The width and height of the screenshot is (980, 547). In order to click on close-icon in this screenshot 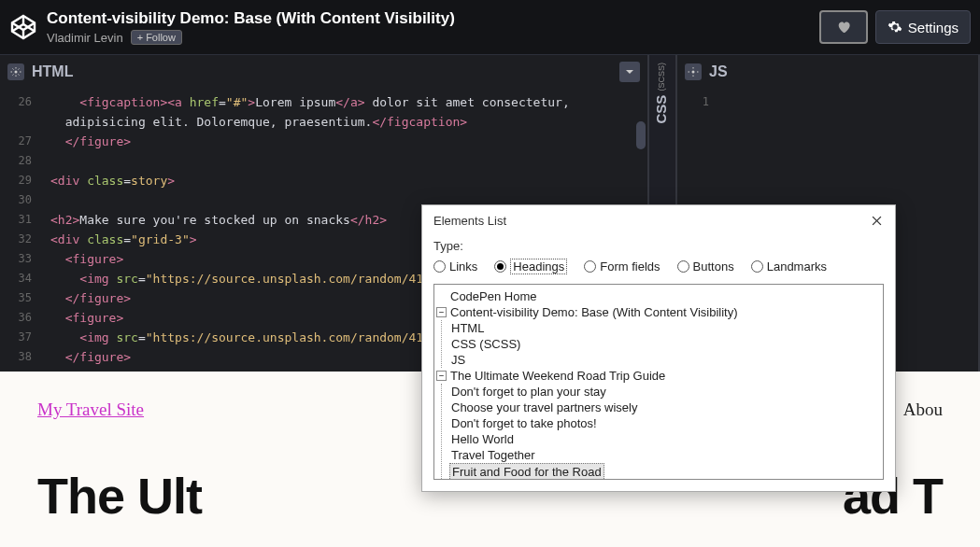, I will do `click(876, 220)`.